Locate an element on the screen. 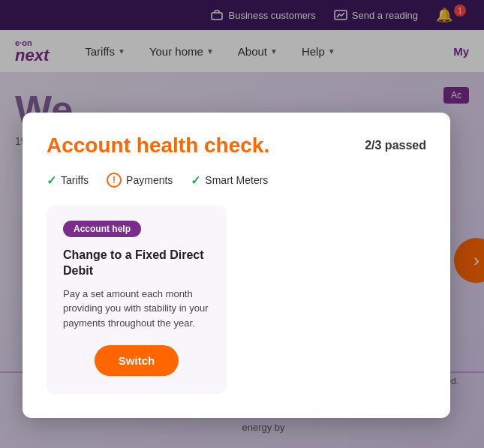  modal-checks: ✓ Tariffs ! Payments ✓ Smart Meters is located at coordinates (236, 180).